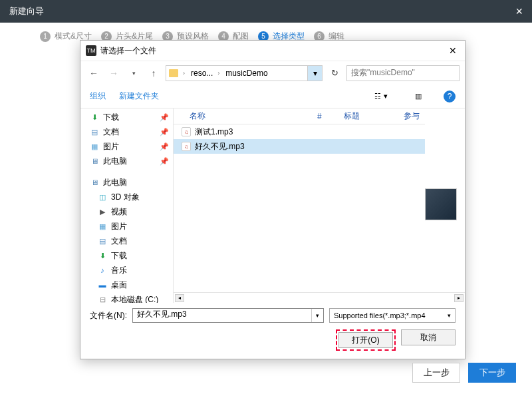  I want to click on tree-item: ▶视频, so click(126, 212).